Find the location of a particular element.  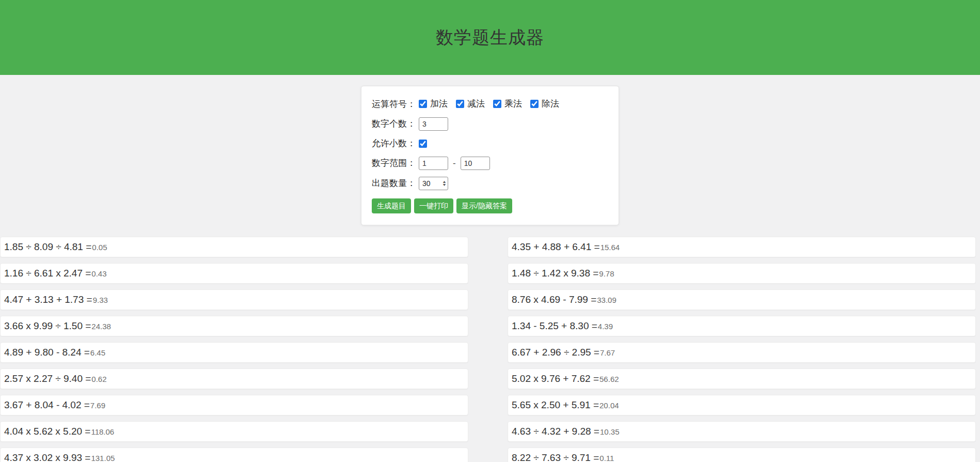

problem-row: 8.76 x 4.69 - 7.99 =33.09 is located at coordinates (741, 300).